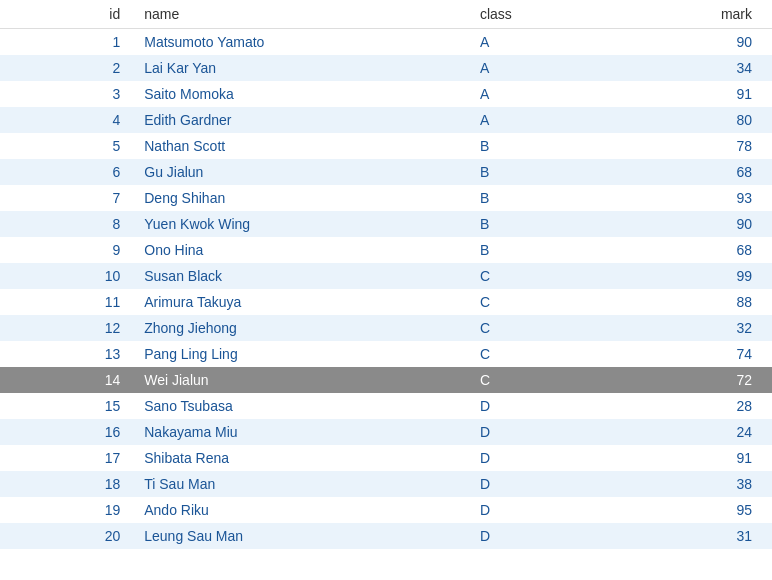 This screenshot has height=580, width=772. Describe the element at coordinates (67, 68) in the screenshot. I see `cell-id: 2` at that location.